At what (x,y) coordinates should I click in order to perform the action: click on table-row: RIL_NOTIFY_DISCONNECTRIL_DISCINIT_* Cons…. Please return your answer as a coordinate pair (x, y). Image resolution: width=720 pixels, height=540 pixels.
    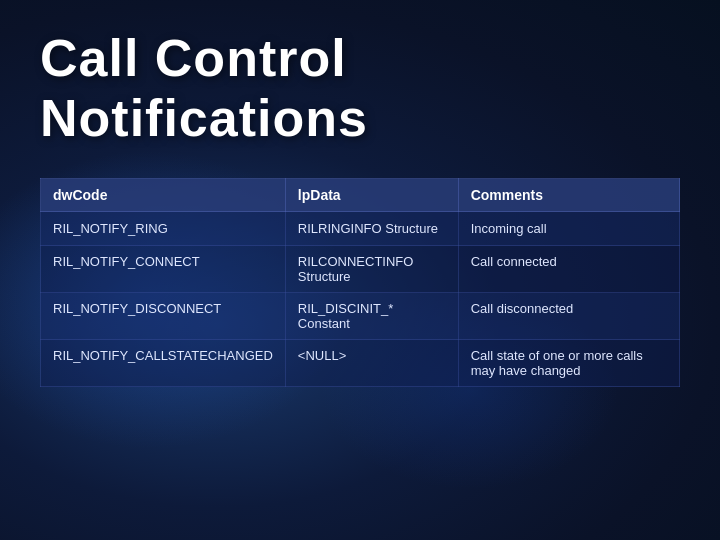
    Looking at the image, I should click on (360, 316).